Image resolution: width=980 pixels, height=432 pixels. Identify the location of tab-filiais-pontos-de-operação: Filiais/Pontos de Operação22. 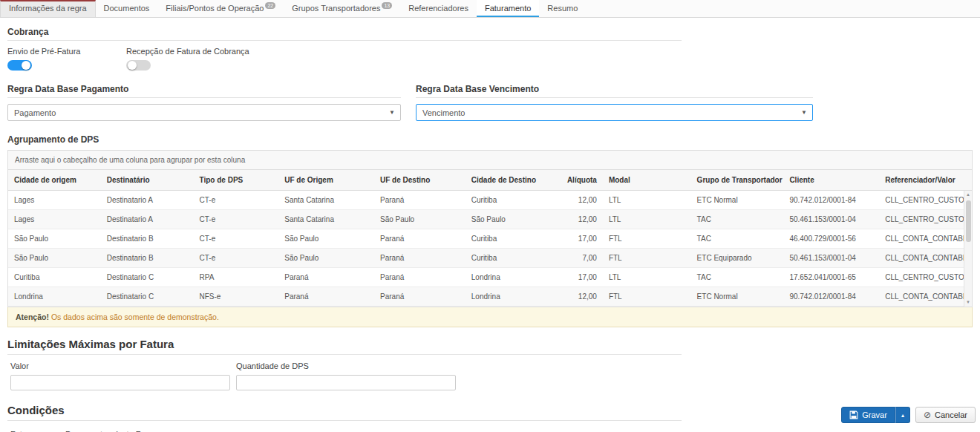
(220, 9).